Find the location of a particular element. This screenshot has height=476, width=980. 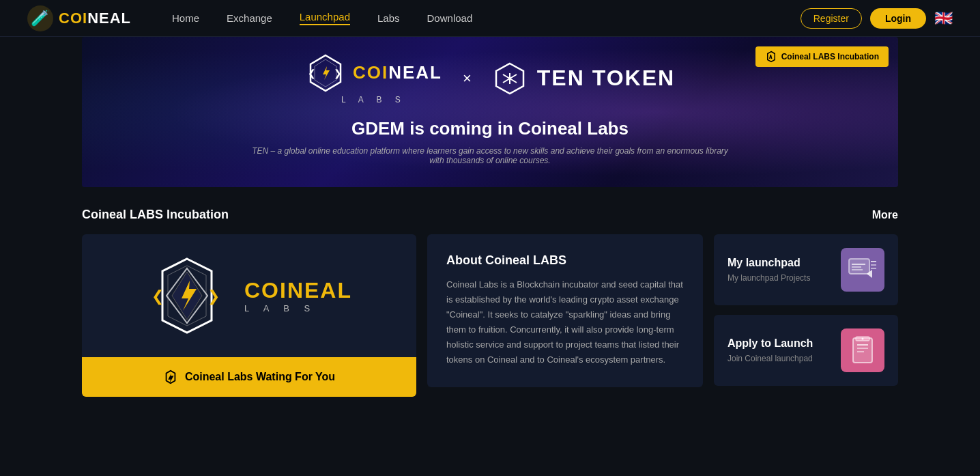

my-launchpad-subtitle: My launchpad Projects is located at coordinates (768, 278).